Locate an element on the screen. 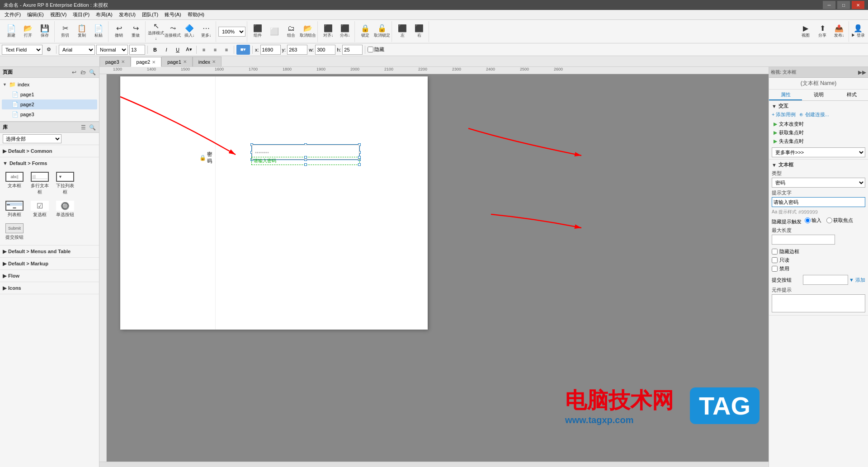 This screenshot has height=467, width=868. radio-input-btn is located at coordinates (807, 221).